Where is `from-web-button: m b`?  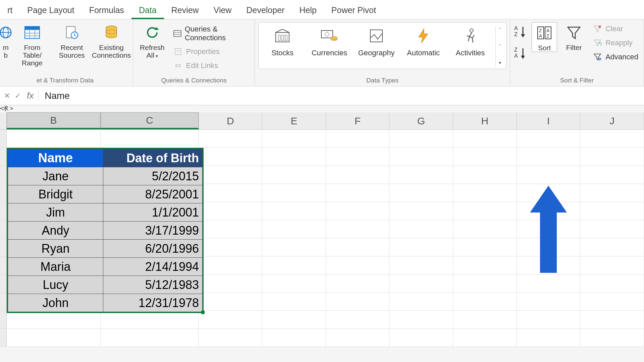
from-web-button: m b is located at coordinates (6, 41).